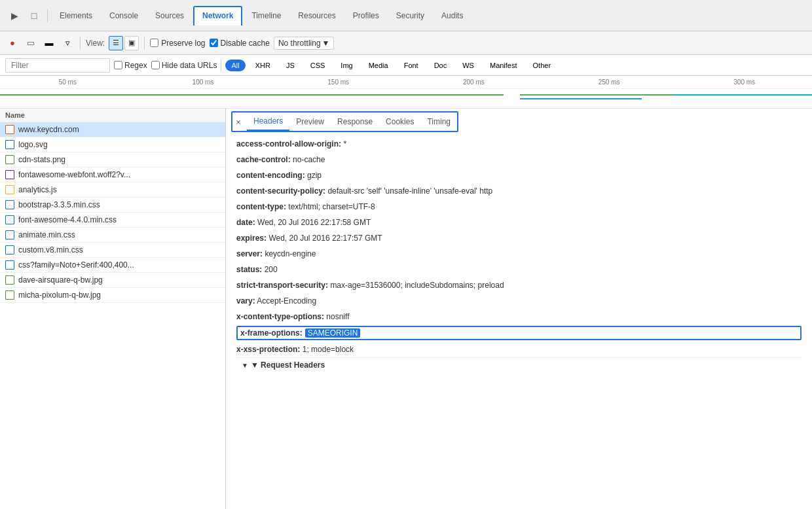 Image resolution: width=812 pixels, height=509 pixels. Describe the element at coordinates (410, 191) in the screenshot. I see `header-val-csp: default-src 'self' 'unsafe-inline' 'unsa…` at that location.